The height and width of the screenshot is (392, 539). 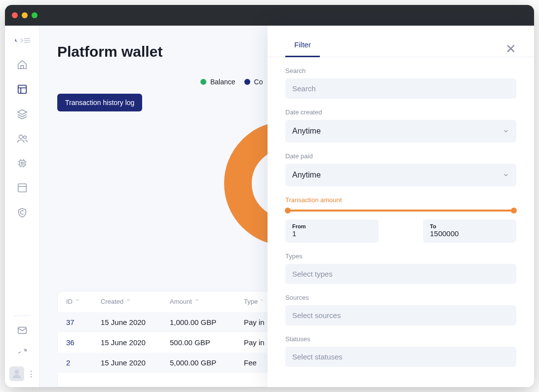 I want to click on users-icon, so click(x=22, y=139).